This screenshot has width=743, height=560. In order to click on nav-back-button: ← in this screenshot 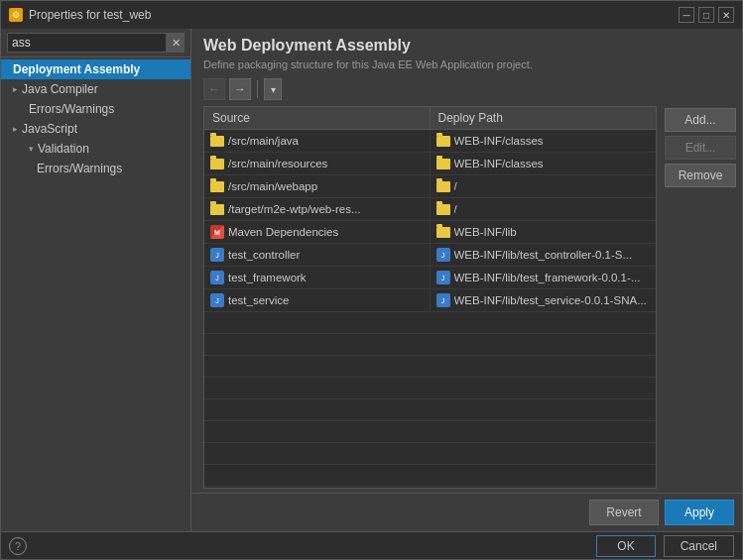, I will do `click(214, 89)`.